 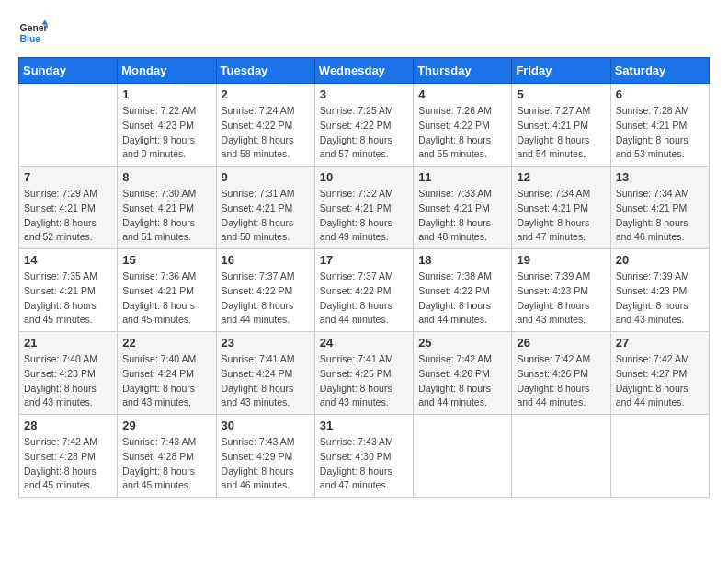 What do you see at coordinates (660, 177) in the screenshot?
I see `day-number: 13` at bounding box center [660, 177].